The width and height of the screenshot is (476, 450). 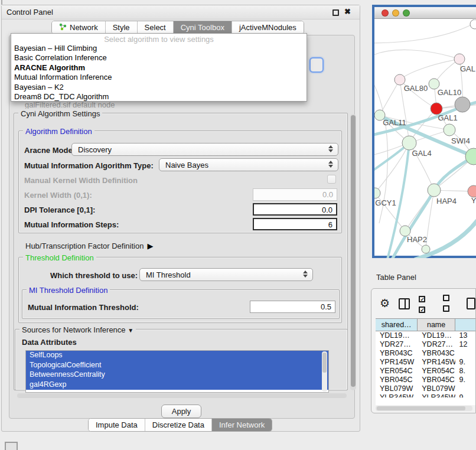 What do you see at coordinates (416, 89) in the screenshot?
I see `network-node-label: GAL80` at bounding box center [416, 89].